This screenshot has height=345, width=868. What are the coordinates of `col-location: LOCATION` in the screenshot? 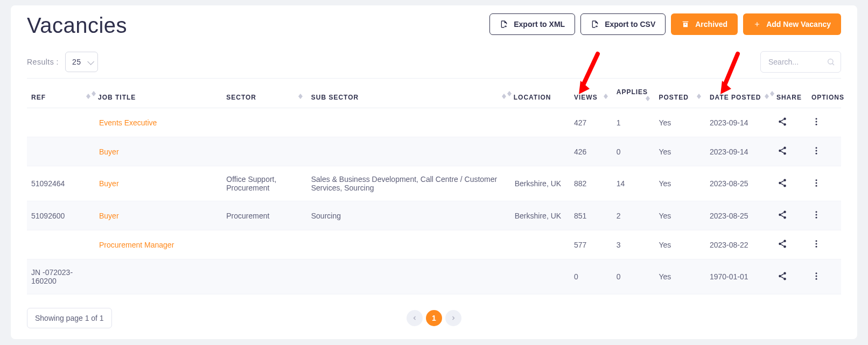 It's located at (540, 94).